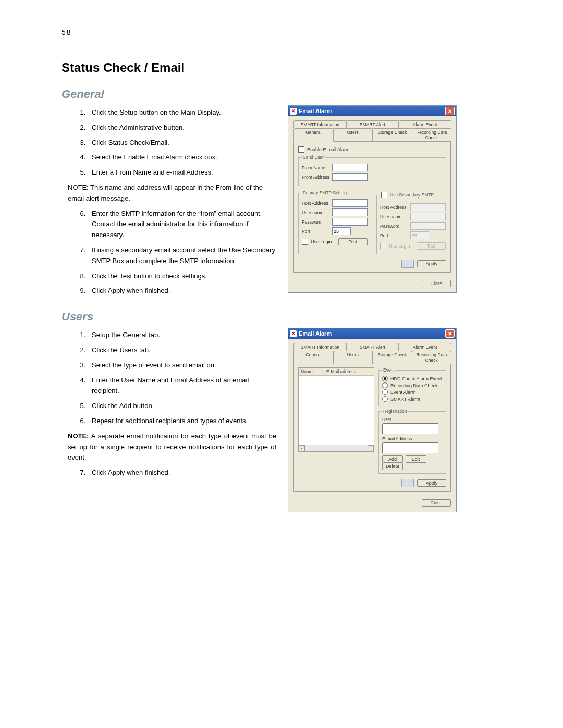 Image resolution: width=563 pixels, height=728 pixels. I want to click on note-label: NOTE:, so click(78, 436).